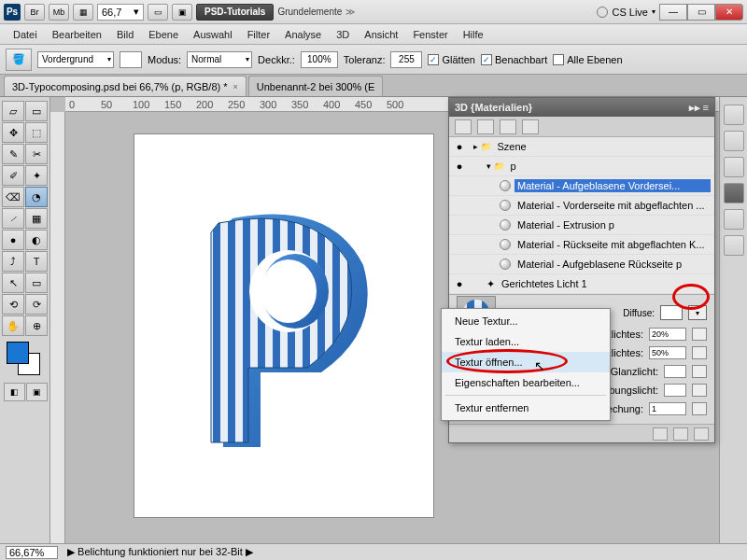  I want to click on fg-color-swatch, so click(18, 353).